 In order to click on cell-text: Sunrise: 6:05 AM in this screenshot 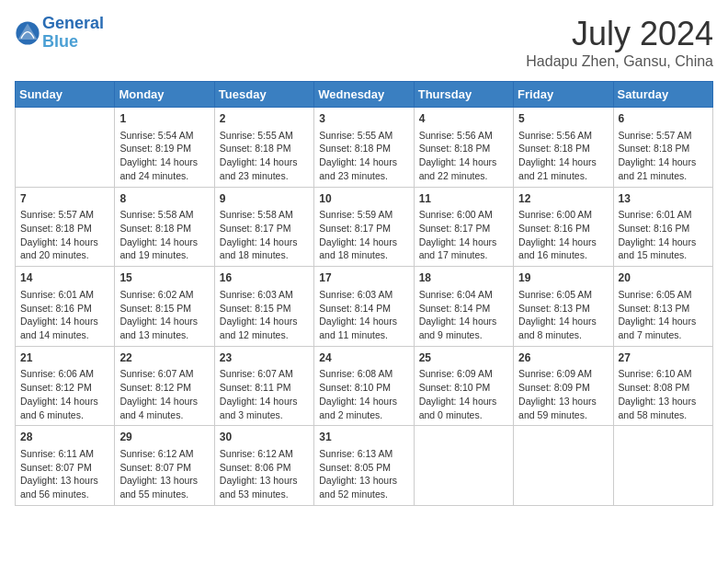, I will do `click(563, 294)`.